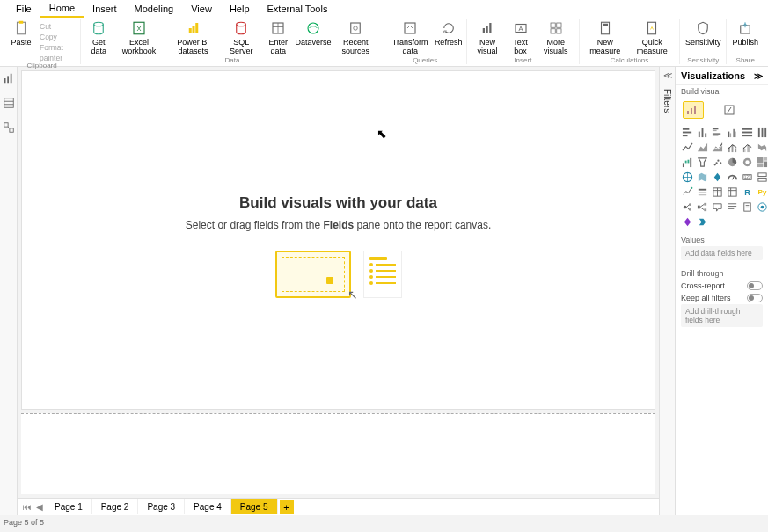 This screenshot has height=532, width=768. What do you see at coordinates (702, 192) in the screenshot?
I see `slicer-icon` at bounding box center [702, 192].